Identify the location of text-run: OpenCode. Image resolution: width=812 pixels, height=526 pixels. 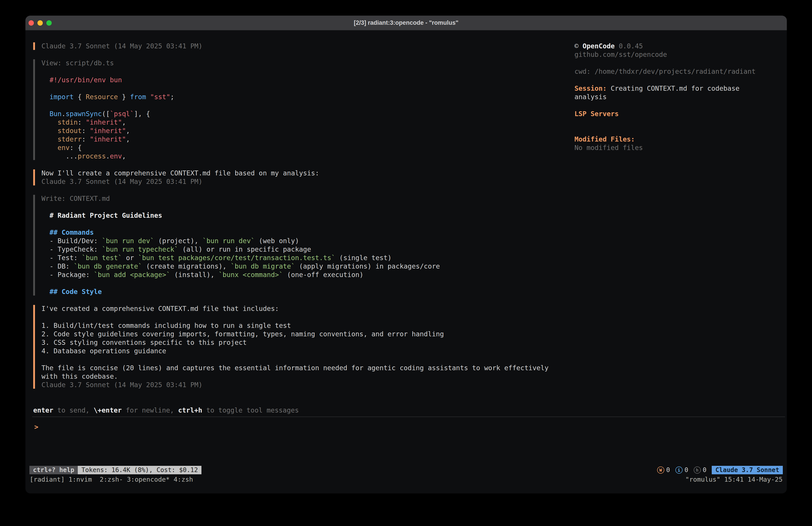
(598, 46).